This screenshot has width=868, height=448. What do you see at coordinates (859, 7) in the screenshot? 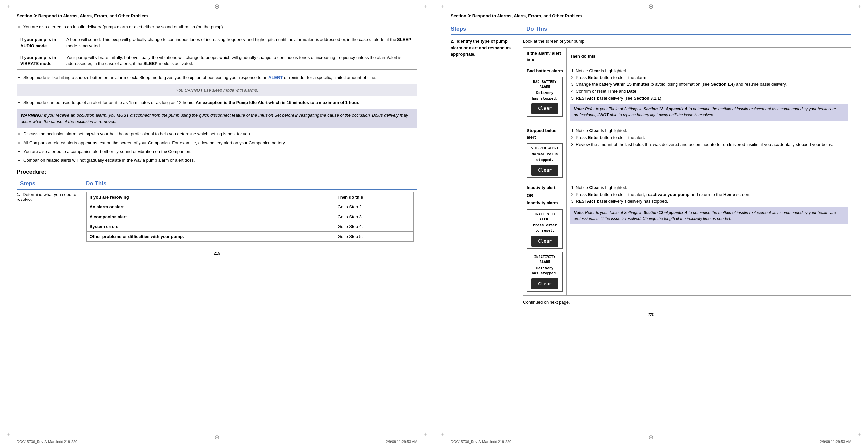
I see `corner-mark-tr-r: +` at bounding box center [859, 7].